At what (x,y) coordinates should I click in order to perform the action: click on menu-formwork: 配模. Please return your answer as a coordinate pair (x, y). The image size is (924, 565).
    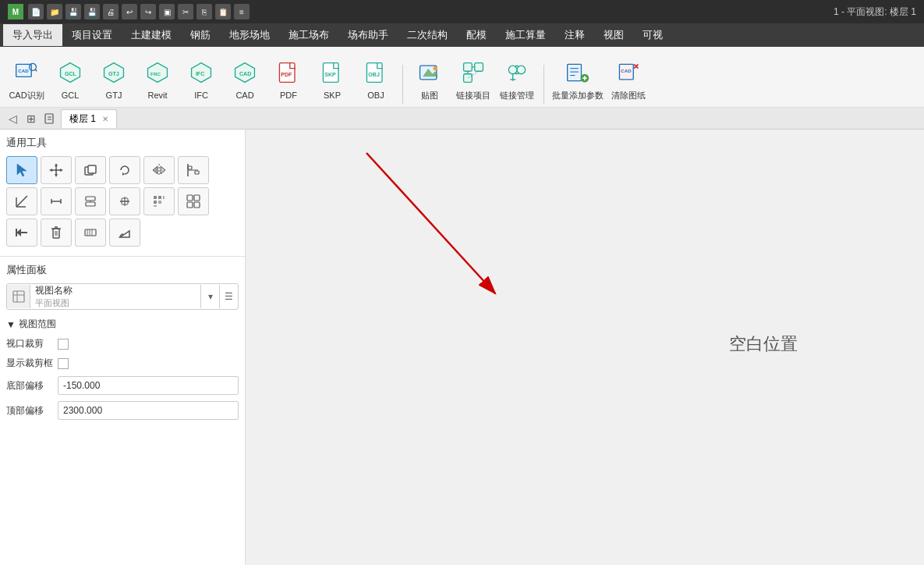
    Looking at the image, I should click on (476, 35).